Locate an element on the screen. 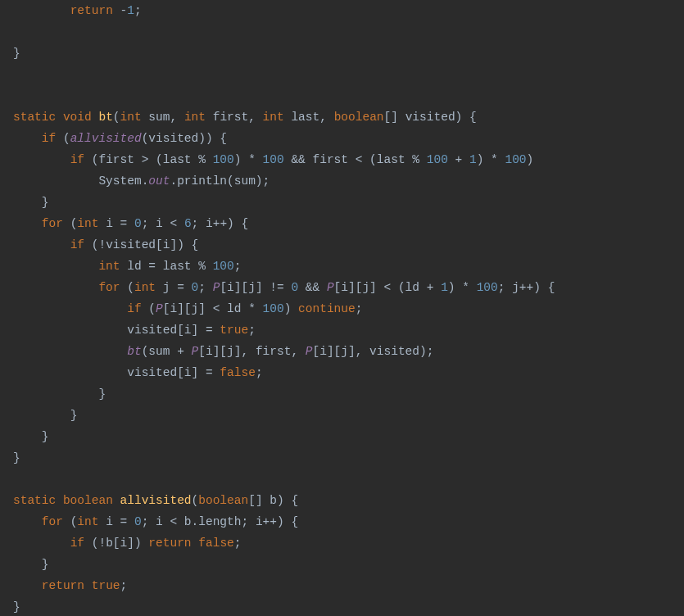 Image resolution: width=684 pixels, height=616 pixels. code-line: if (P[i][j] < ld * 100) continue; is located at coordinates (188, 309).